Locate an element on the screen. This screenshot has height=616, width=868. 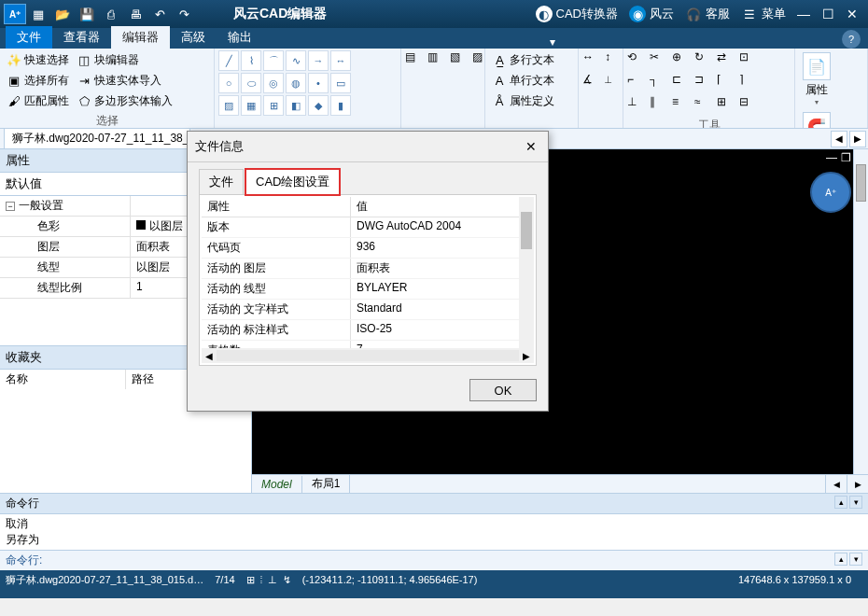
doc-tab: 狮子林.dwg2020-07-27_11_11_38_ is located at coordinates (97, 138).